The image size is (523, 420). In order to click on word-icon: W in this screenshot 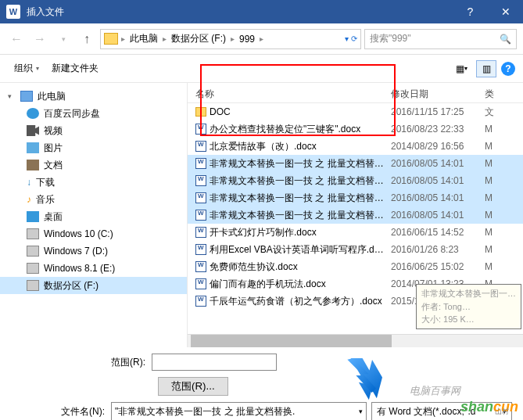, I will do `click(13, 12)`.